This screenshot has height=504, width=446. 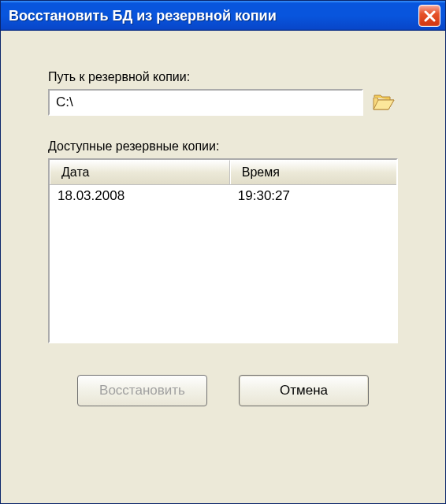 What do you see at coordinates (304, 391) in the screenshot?
I see `cancel-button: Отмена` at bounding box center [304, 391].